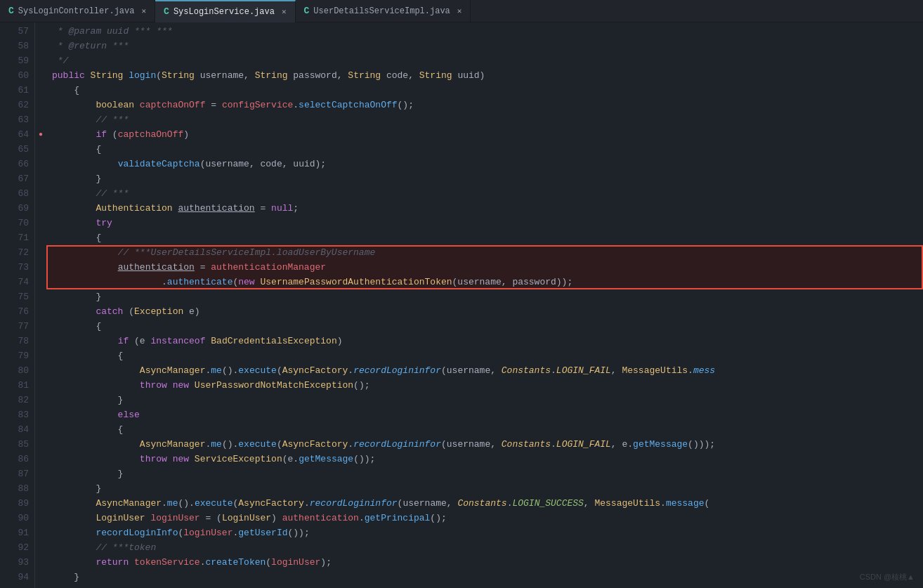 The width and height of the screenshot is (923, 588). I want to click on code-line: // ***, so click(485, 119).